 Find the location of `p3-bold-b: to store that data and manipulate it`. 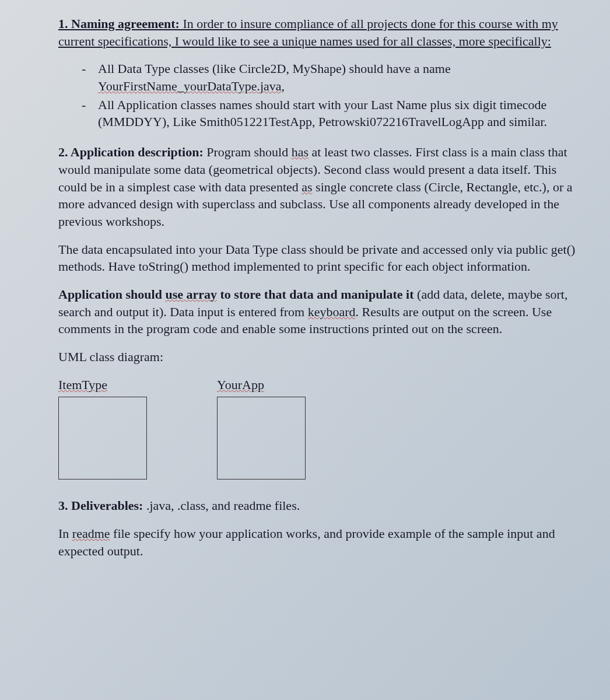

p3-bold-b: to store that data and manipulate it is located at coordinates (315, 294).